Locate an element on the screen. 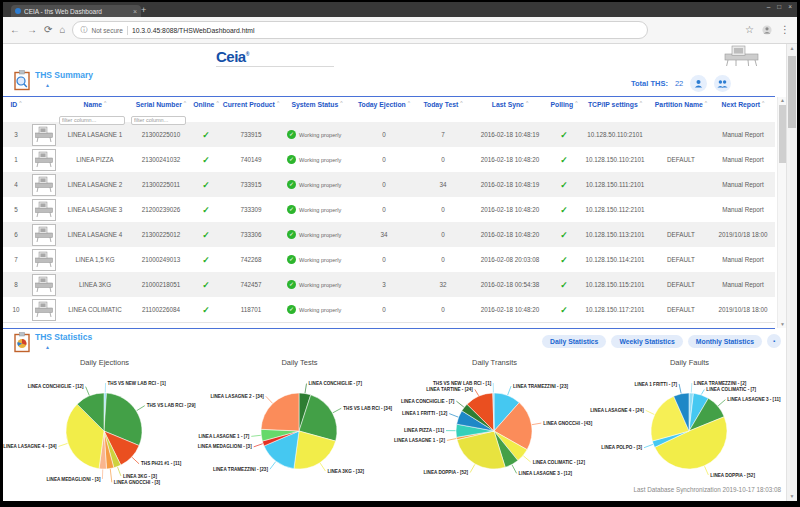 The width and height of the screenshot is (800, 507). pie-slice-label: LINEA GNOCCHI - [43] is located at coordinates (568, 424).